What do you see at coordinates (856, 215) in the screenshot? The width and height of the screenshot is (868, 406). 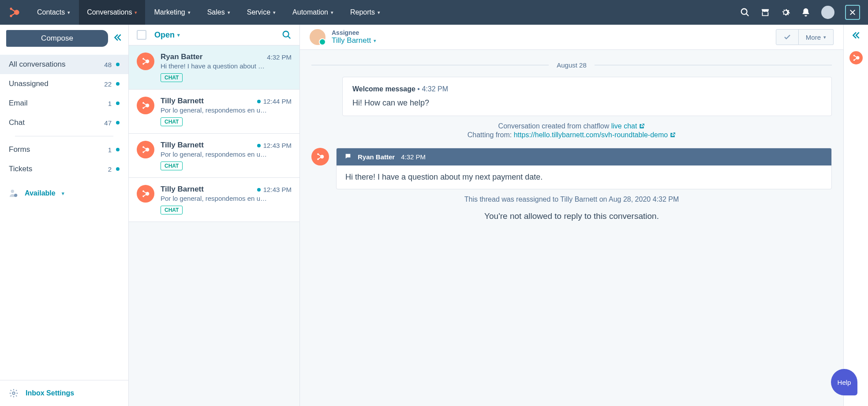 I see `right-rail` at bounding box center [856, 215].